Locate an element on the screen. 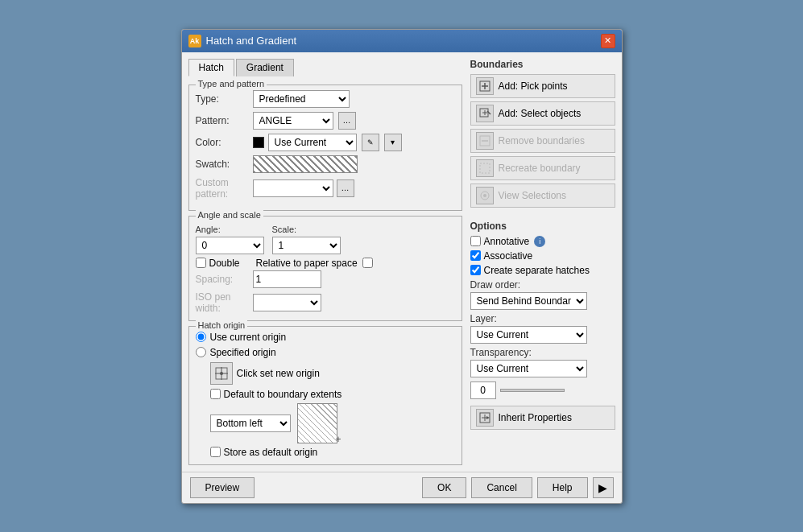 The width and height of the screenshot is (803, 532). iso-select is located at coordinates (287, 303).